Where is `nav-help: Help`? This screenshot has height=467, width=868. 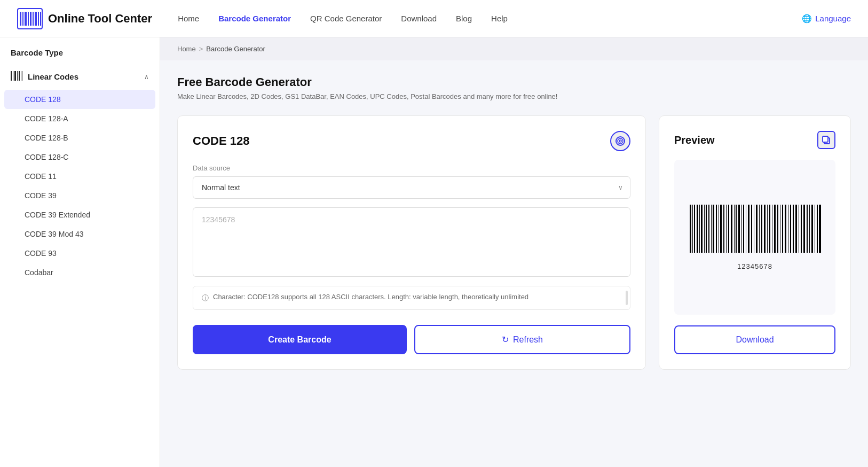
nav-help: Help is located at coordinates (500, 18).